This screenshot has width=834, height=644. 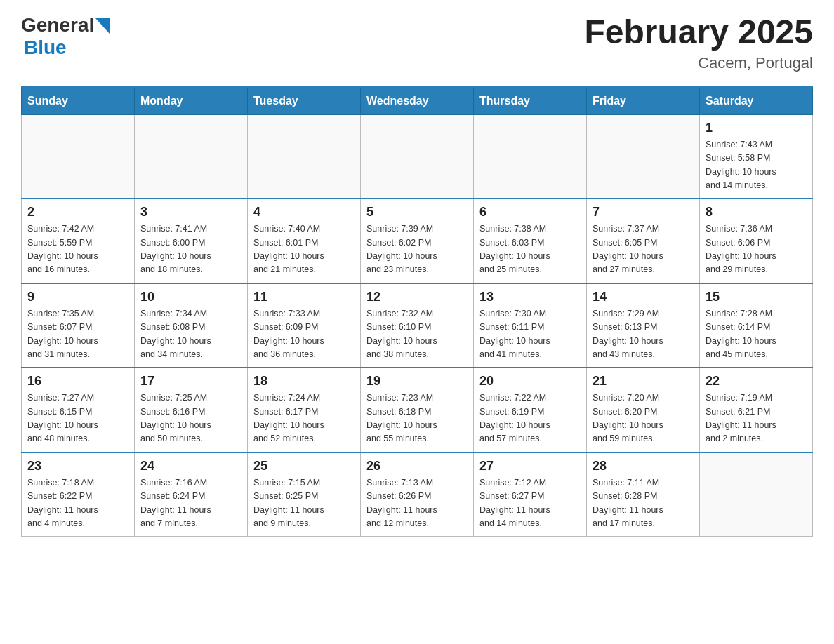 I want to click on day-number: 6, so click(x=530, y=212).